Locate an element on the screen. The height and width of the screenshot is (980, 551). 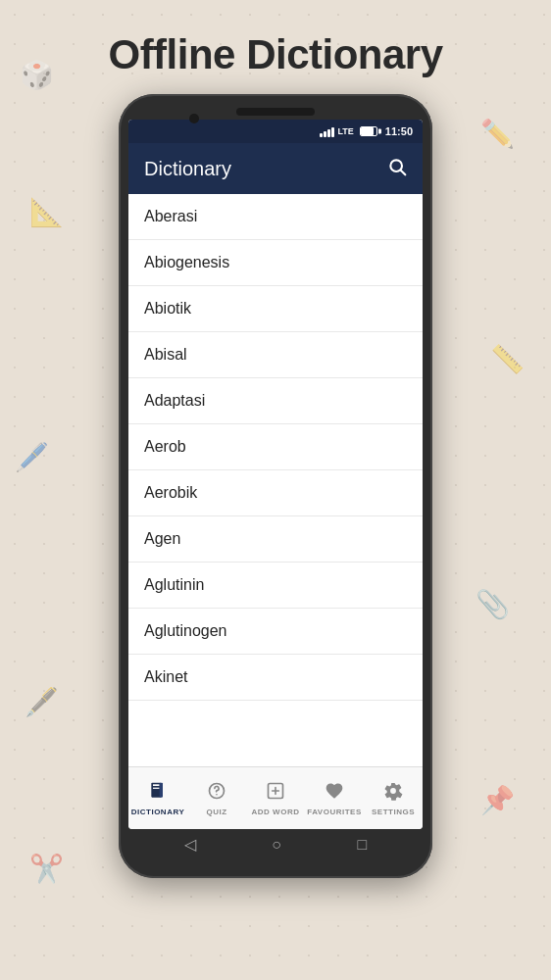
word-item: Agen is located at coordinates (276, 539).